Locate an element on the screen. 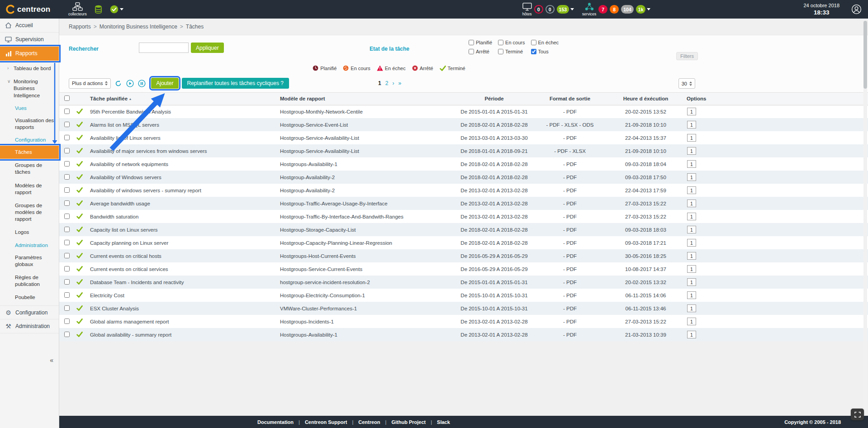 Image resolution: width=868 pixels, height=428 pixels. filter-option-arrete: Arrêté is located at coordinates (480, 52).